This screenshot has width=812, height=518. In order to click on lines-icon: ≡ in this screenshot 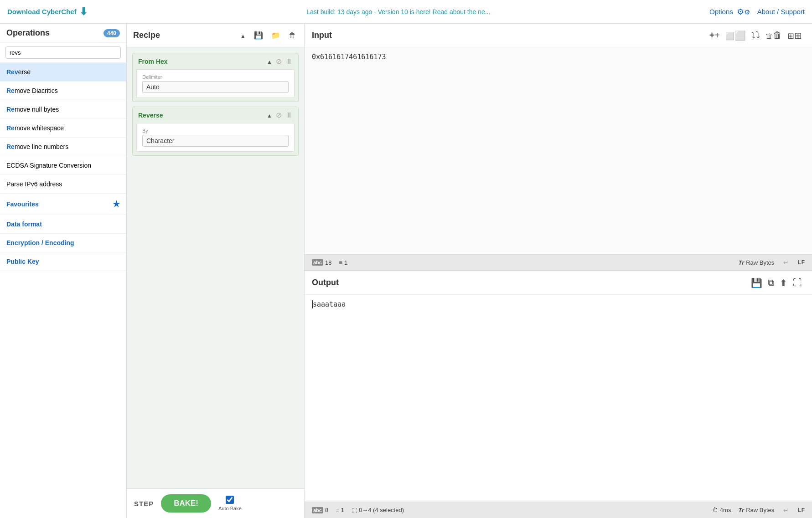, I will do `click(341, 262)`.